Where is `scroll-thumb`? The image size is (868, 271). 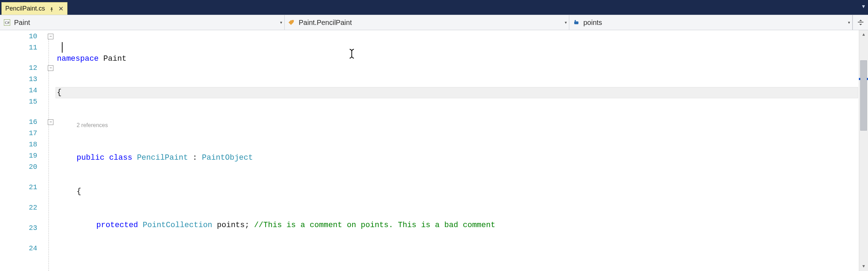 scroll-thumb is located at coordinates (864, 95).